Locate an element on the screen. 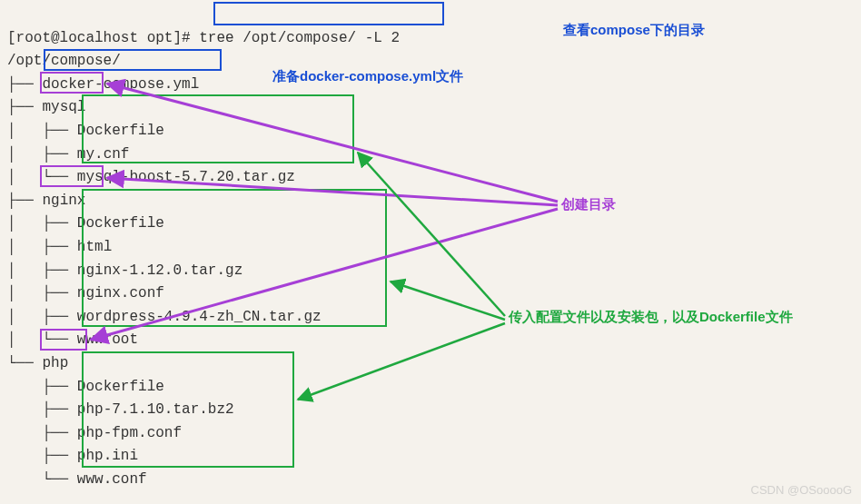  file-item: php.ini is located at coordinates (107, 456).